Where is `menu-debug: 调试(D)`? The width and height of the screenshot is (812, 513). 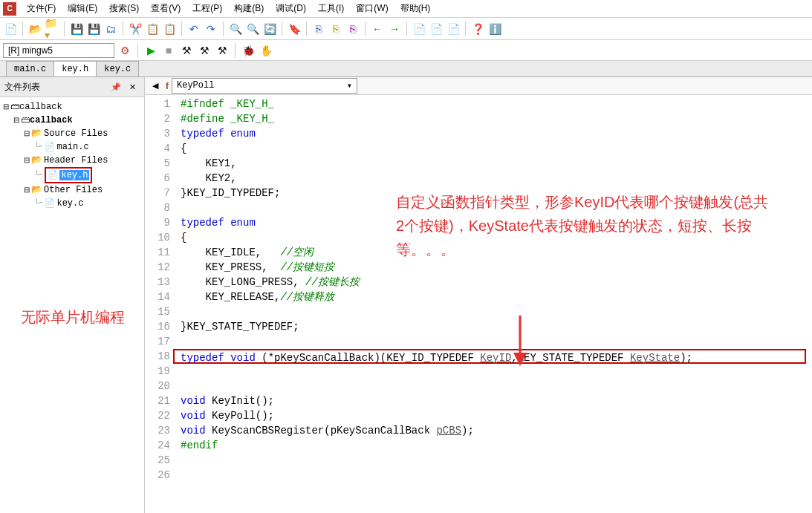 menu-debug: 调试(D) is located at coordinates (291, 9).